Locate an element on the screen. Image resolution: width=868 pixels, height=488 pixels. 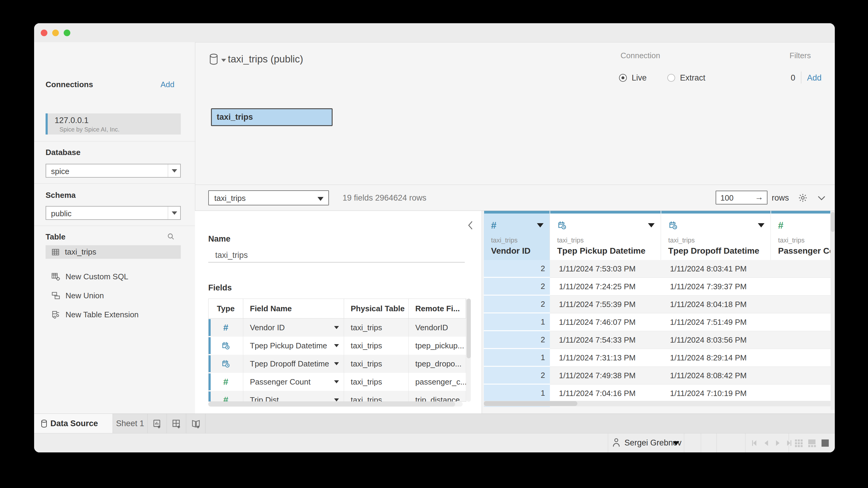
user-menu-caret is located at coordinates (676, 443).